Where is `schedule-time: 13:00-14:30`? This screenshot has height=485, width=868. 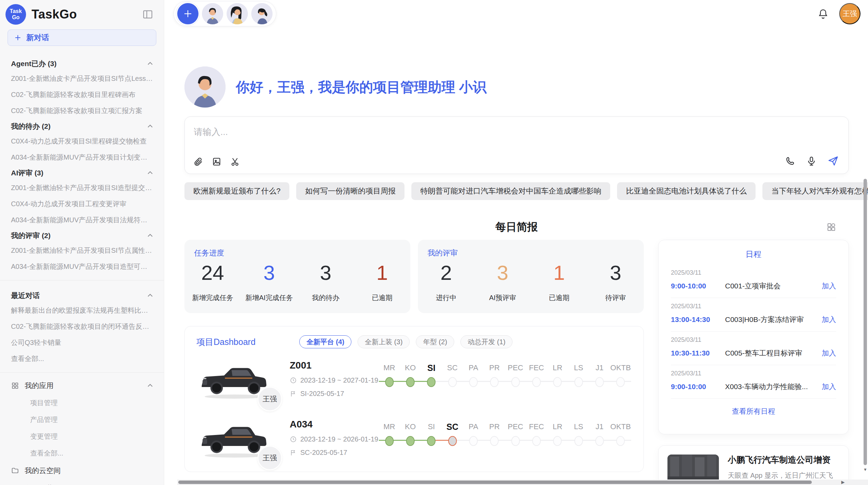
schedule-time: 13:00-14:30 is located at coordinates (698, 320).